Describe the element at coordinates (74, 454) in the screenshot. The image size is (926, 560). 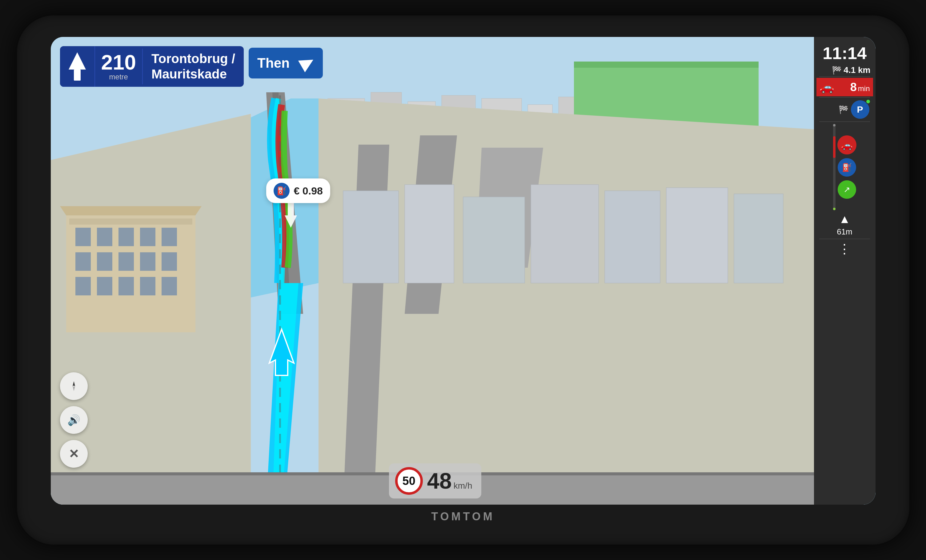
I see `close-icon: ✕` at that location.